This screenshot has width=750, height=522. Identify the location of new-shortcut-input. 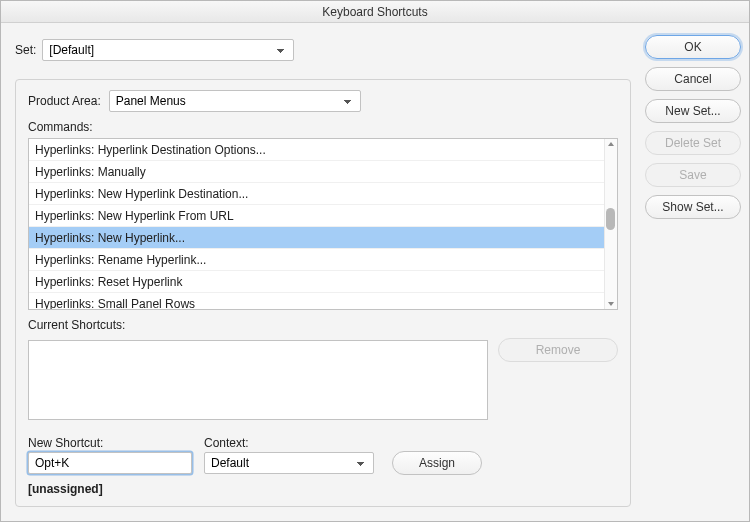
(110, 463).